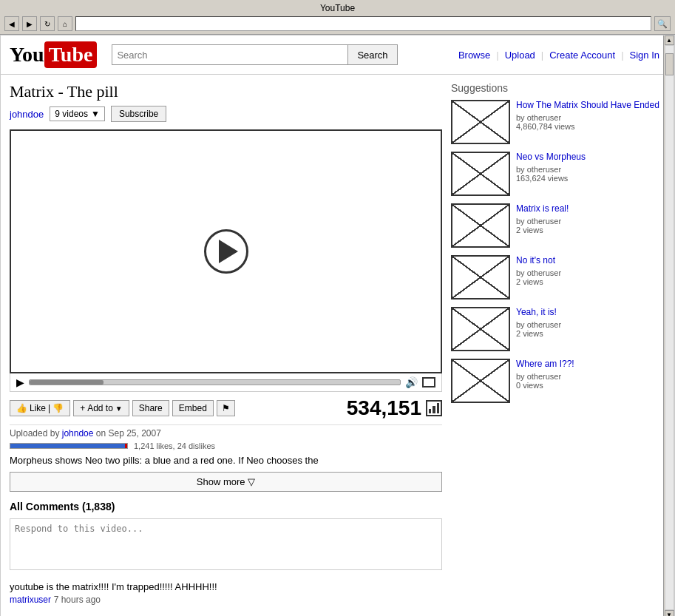  What do you see at coordinates (226, 593) in the screenshot?
I see `comment-item: youtube is the matrix!!!! I'm trapped!!!…` at bounding box center [226, 593].